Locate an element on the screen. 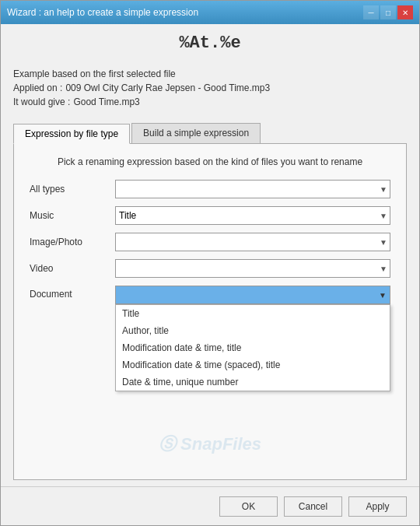 The width and height of the screenshot is (420, 526). document-option-author-title: Author, title is located at coordinates (253, 331).